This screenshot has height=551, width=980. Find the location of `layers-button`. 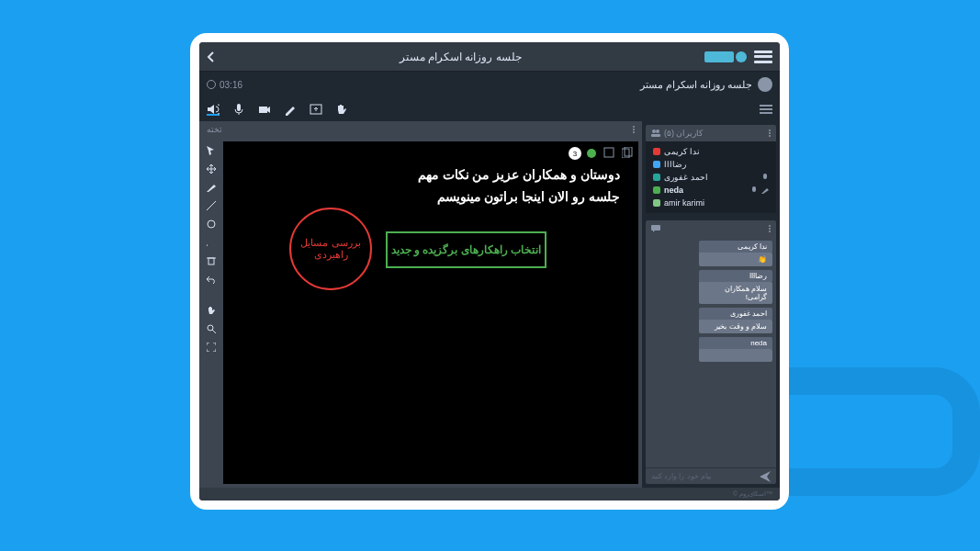

layers-button is located at coordinates (608, 153).